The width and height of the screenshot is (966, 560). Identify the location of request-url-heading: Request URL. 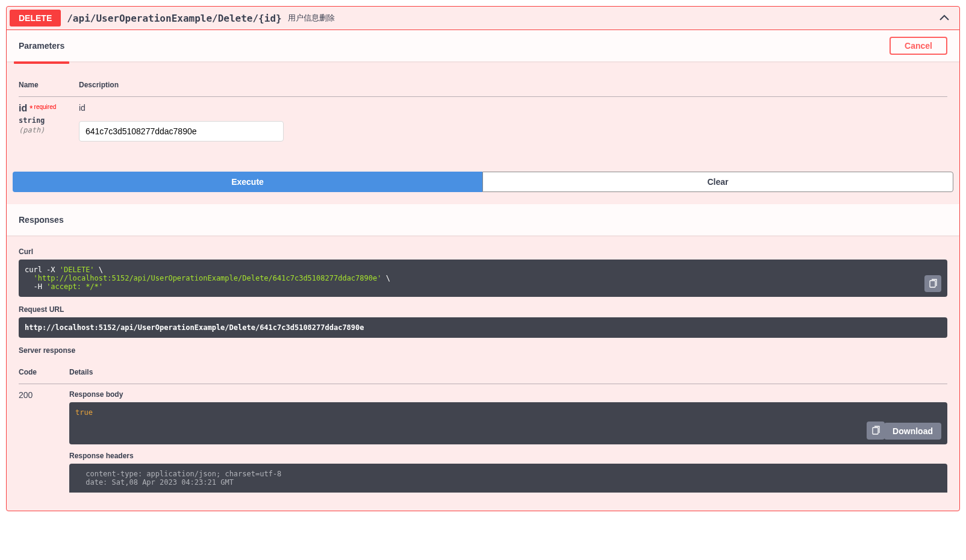
(483, 310).